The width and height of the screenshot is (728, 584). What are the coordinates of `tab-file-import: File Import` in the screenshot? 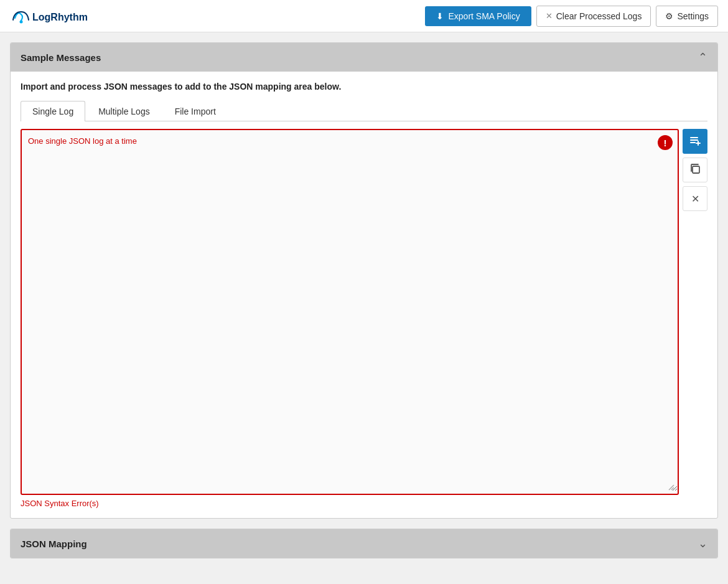 It's located at (195, 111).